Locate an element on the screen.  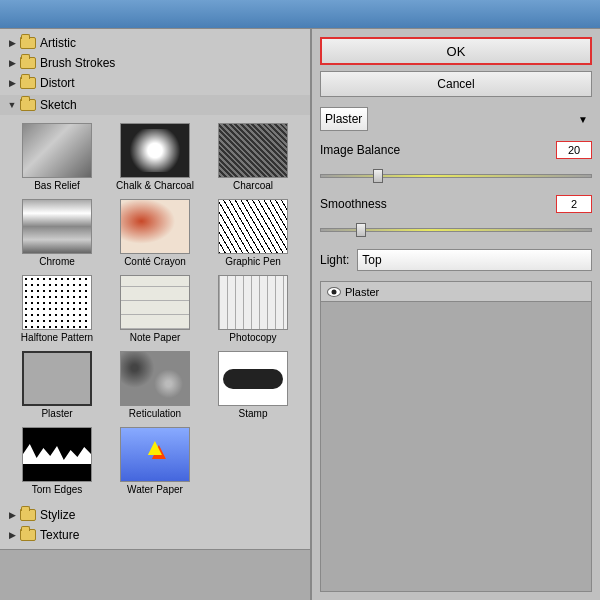
filter-dropdown-wrapper: Plaster ▼ is located at coordinates (456, 119).